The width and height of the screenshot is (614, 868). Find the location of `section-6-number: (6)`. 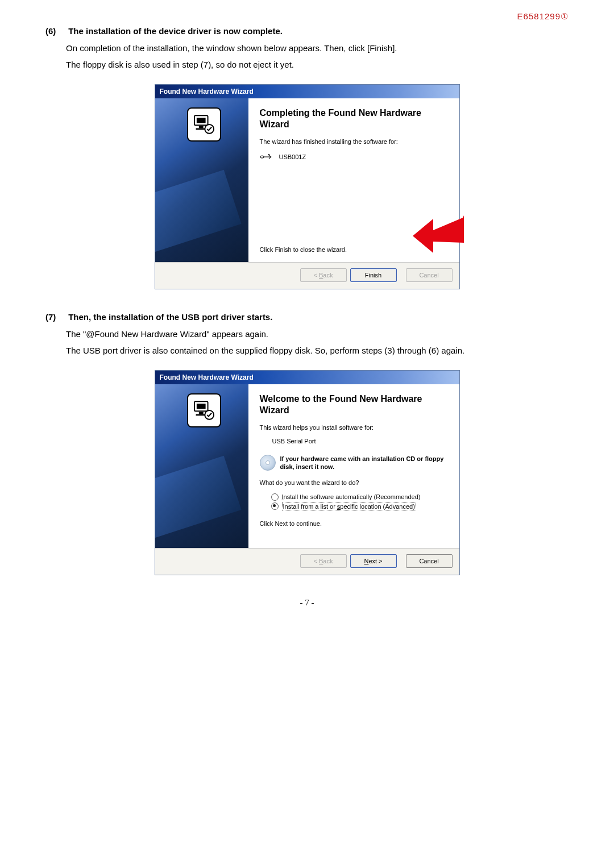

section-6-number: (6) is located at coordinates (56, 31).